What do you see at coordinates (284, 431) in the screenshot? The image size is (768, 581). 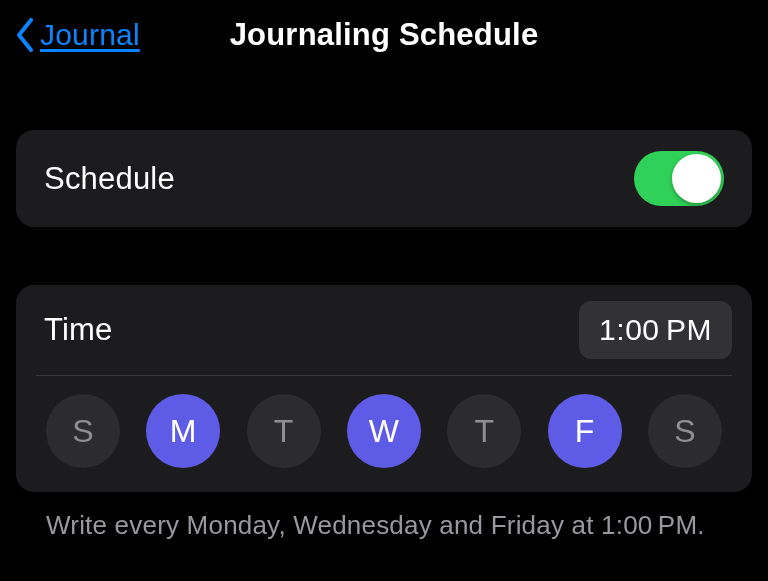 I see `day-tuesday: T` at bounding box center [284, 431].